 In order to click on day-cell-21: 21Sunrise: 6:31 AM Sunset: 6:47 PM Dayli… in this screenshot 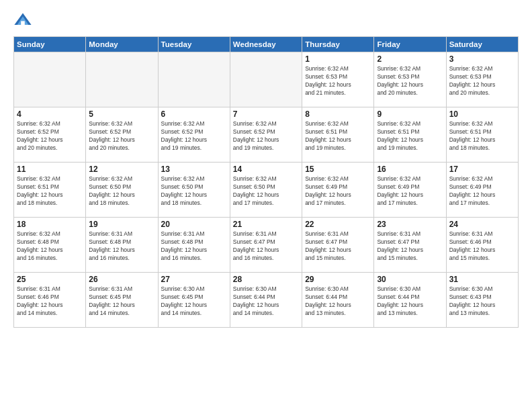, I will do `click(266, 245)`.